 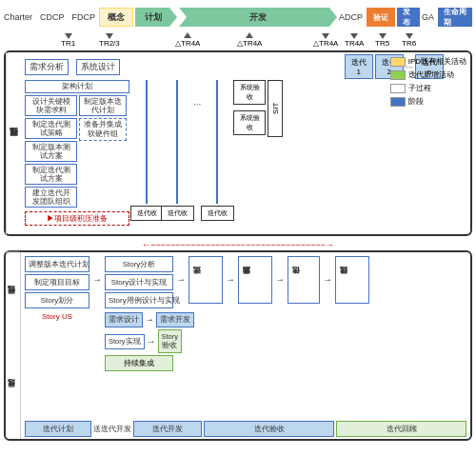 I want to click on bottom-label-top: 迭代过程视图, so click(x=13, y=299).